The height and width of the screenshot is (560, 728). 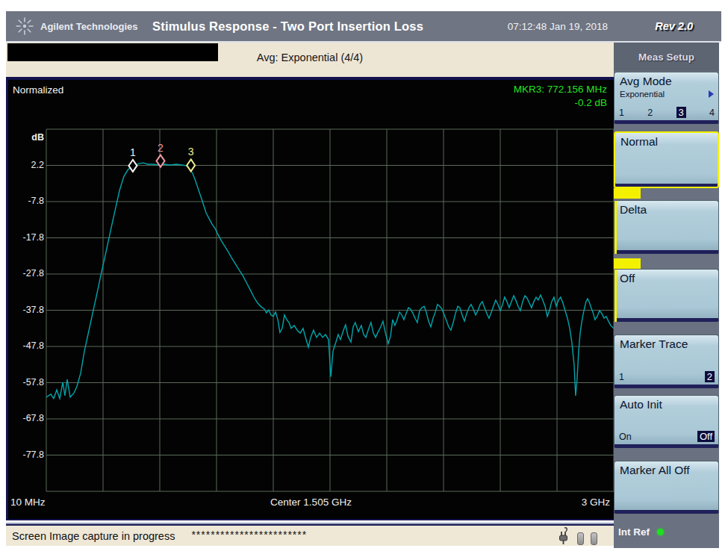 I want to click on marker-readout: MKR3: 772.156 MHz -0.2 dB, so click(x=560, y=96).